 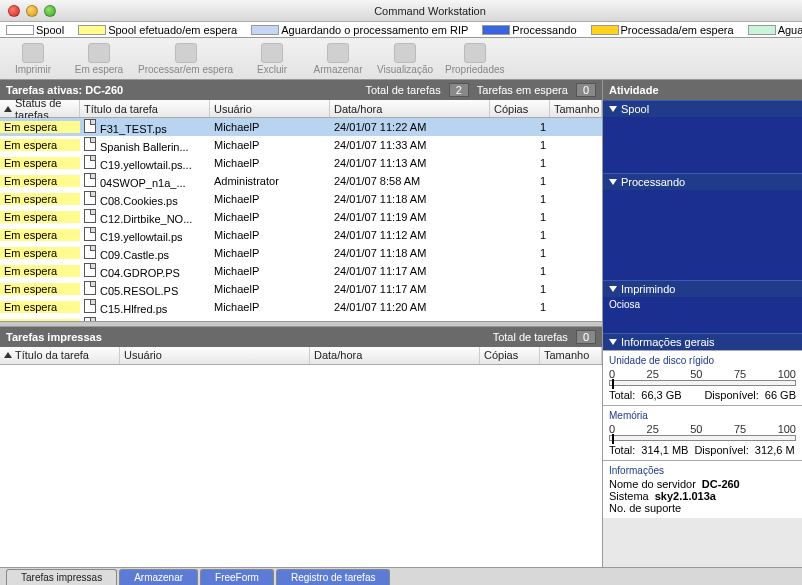 What do you see at coordinates (530, 337) in the screenshot?
I see `printed-total-label: Total de tarefas` at bounding box center [530, 337].